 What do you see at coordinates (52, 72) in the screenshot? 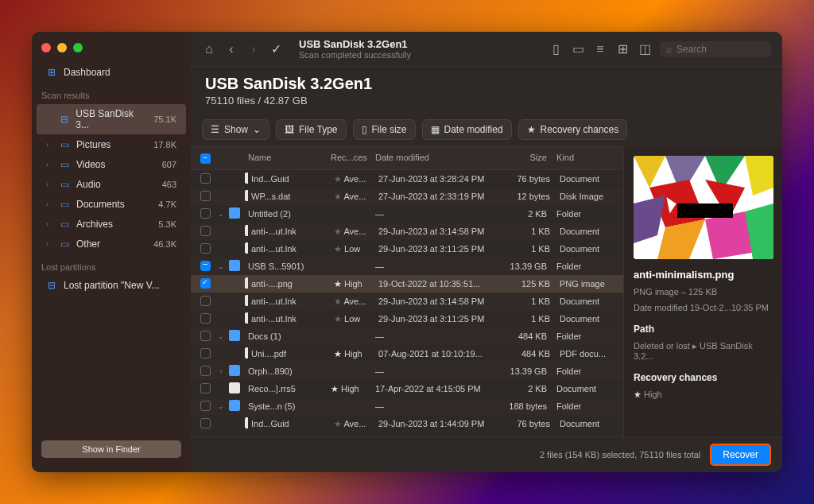
I see `dashboard-icon: ⊞` at bounding box center [52, 72].